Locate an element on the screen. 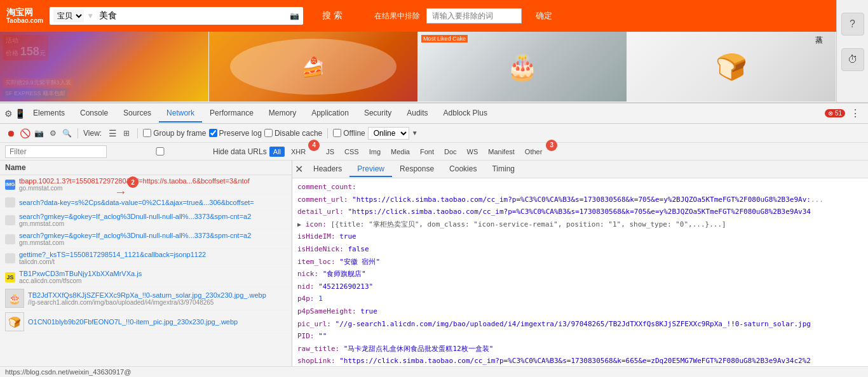 This screenshot has height=377, width=868. tab-performance: Performance is located at coordinates (231, 114).